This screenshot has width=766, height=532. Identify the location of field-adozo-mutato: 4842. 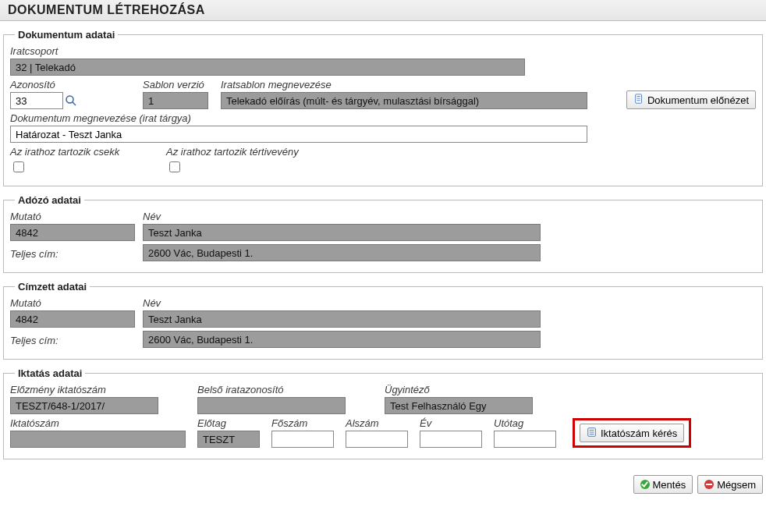
(73, 232).